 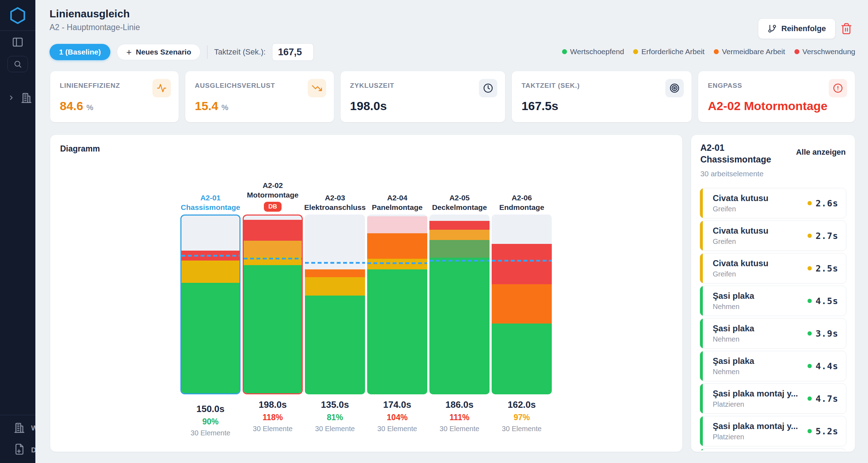 I want to click on kpi-card-takt-time: TAKTZEIT (SEK.) 167.5s, so click(x=602, y=97).